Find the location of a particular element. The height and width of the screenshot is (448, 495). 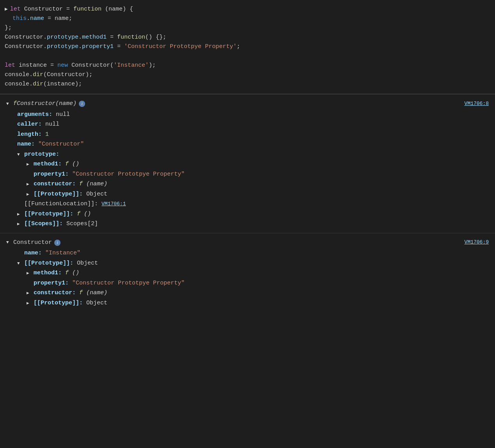

prototype2-expand is located at coordinates (20, 215).